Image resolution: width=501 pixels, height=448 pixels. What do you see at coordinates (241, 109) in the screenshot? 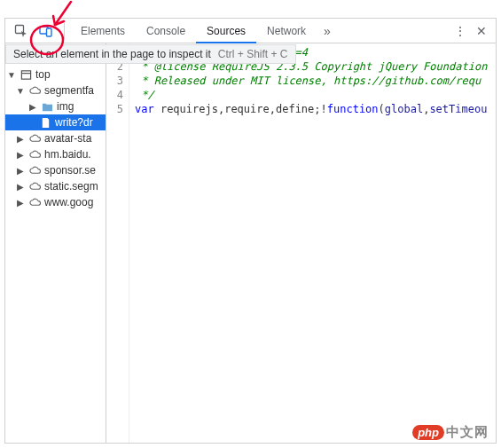
I see `code-token: requirejs,require,define;!` at bounding box center [241, 109].